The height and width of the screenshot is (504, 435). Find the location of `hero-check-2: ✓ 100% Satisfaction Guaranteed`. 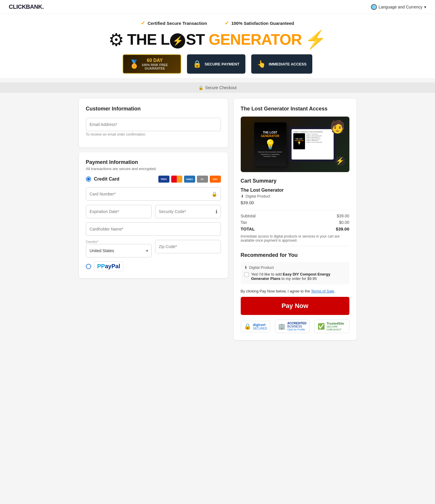

hero-check-2: ✓ 100% Satisfaction Guaranteed is located at coordinates (259, 23).